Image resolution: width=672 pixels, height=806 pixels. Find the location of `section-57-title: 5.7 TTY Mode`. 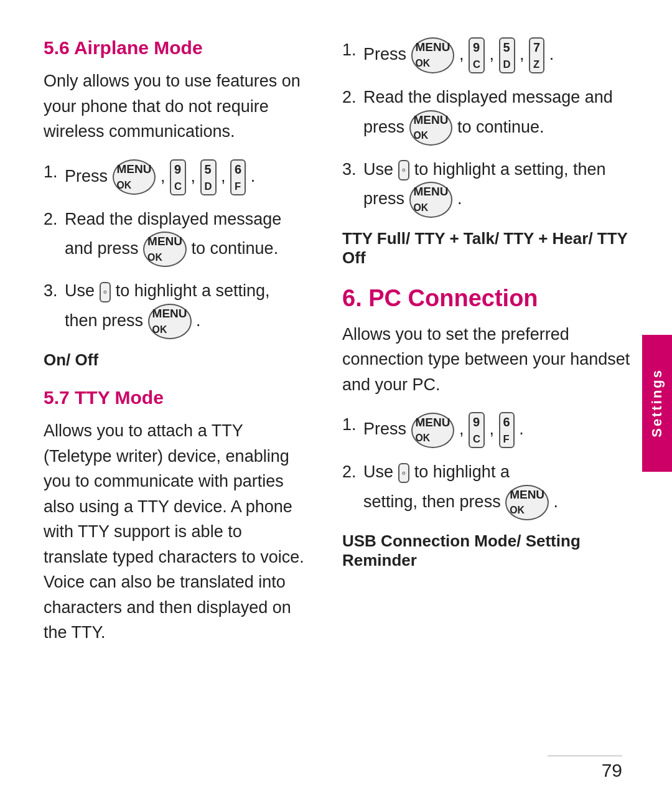

section-57-title: 5.7 TTY Mode is located at coordinates (174, 398).